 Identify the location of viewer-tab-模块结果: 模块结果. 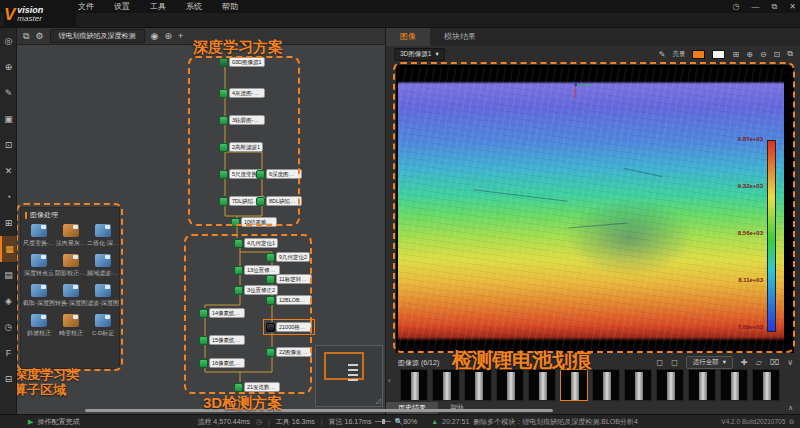
(460, 37).